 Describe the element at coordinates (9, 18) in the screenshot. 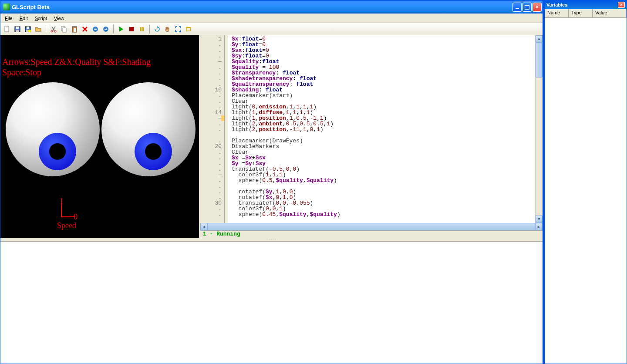

I see `menu-file: File` at that location.